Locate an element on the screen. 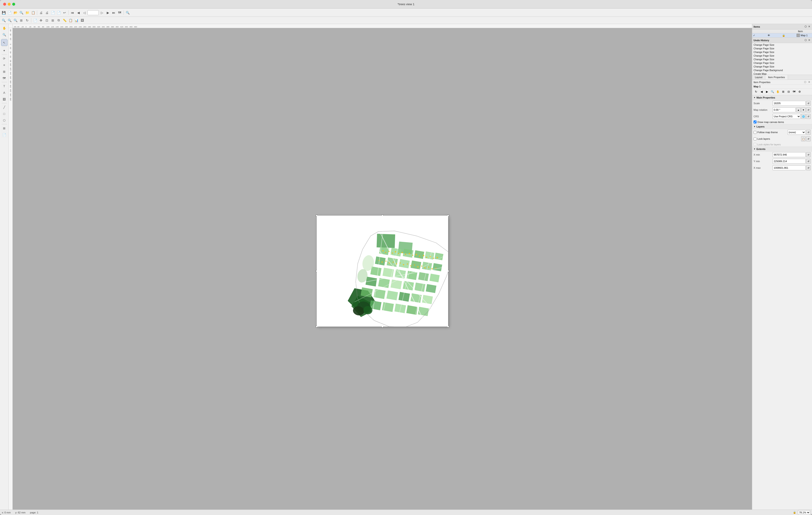 The image size is (812, 515). text-tool: T is located at coordinates (4, 86).